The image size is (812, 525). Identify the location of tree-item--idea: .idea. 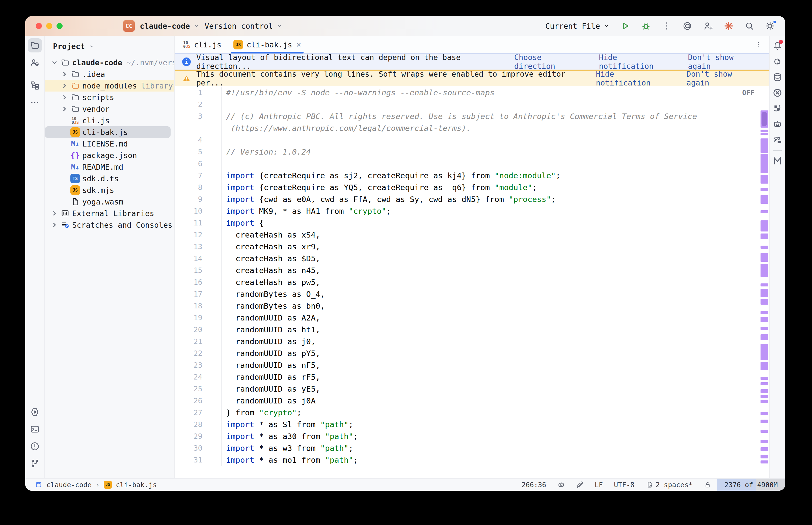
(110, 74).